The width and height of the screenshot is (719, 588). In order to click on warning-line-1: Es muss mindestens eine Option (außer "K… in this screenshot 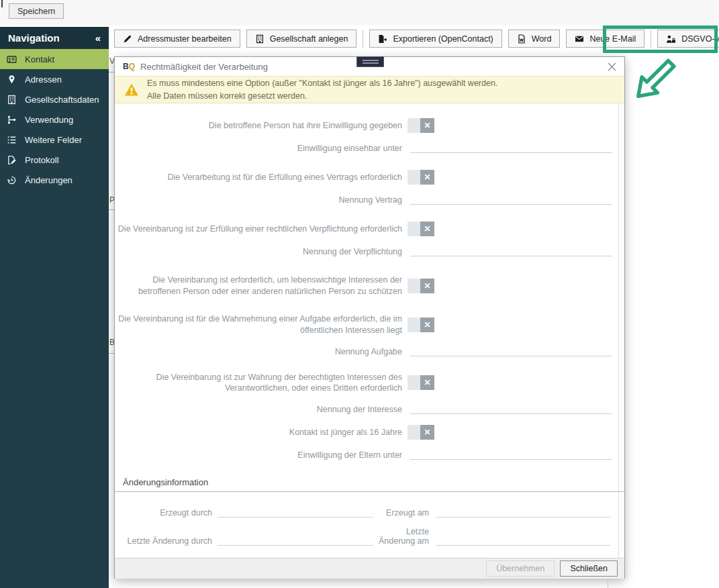, I will do `click(322, 83)`.